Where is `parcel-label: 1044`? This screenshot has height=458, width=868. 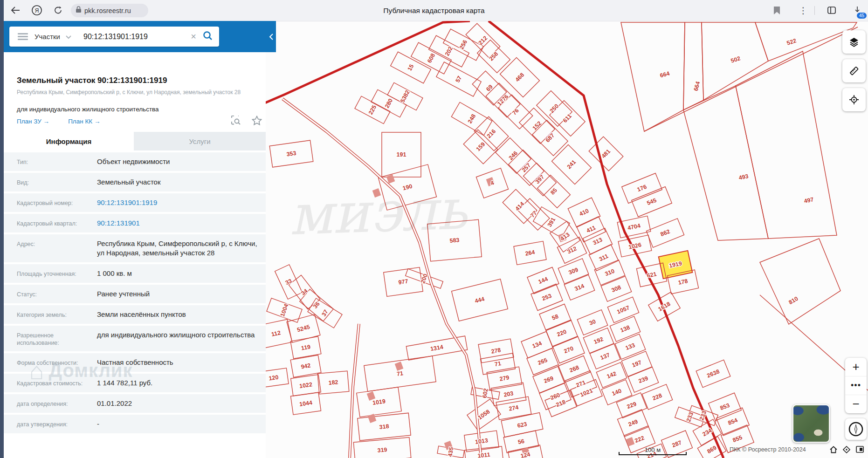
parcel-label: 1044 is located at coordinates (306, 403).